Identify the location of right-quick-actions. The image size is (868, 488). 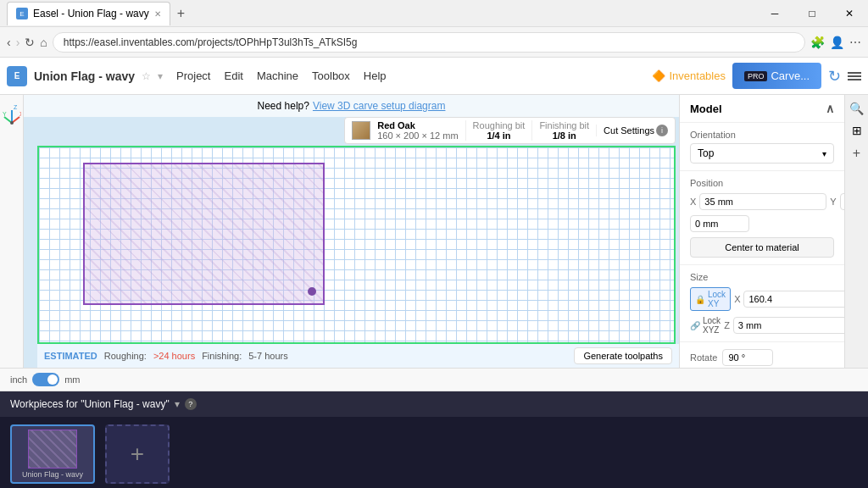
(854, 76).